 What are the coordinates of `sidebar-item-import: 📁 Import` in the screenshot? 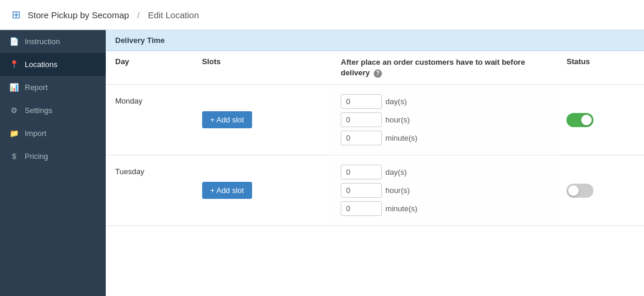 It's located at (53, 133).